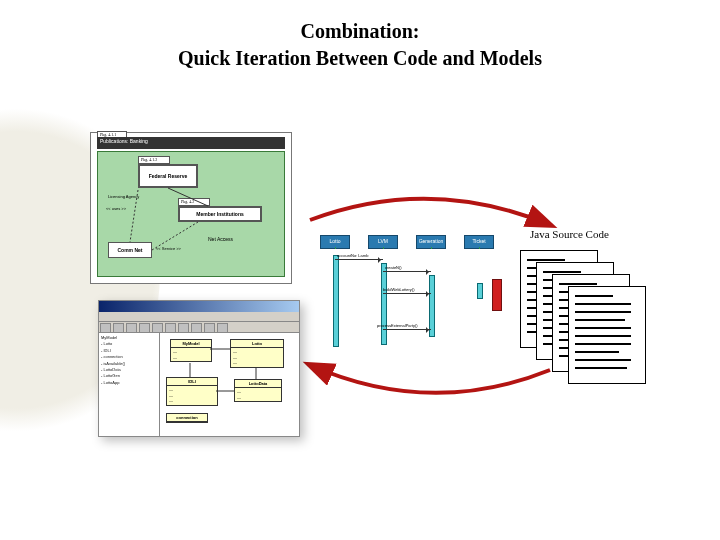 Image resolution: width=720 pixels, height=540 pixels. Describe the element at coordinates (399, 290) in the screenshot. I see `msg-label: buildWebLottery()` at that location.